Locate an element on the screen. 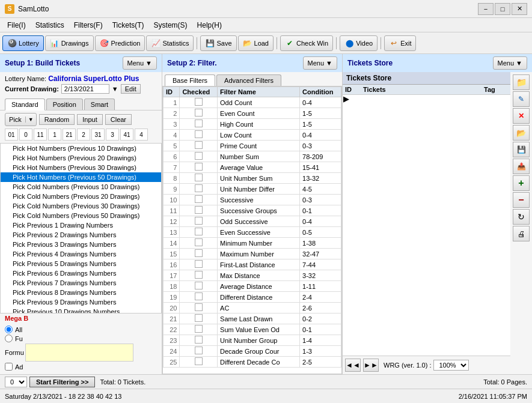  filter-row: 9 Unit Number Differ 4-5 is located at coordinates (252, 189).